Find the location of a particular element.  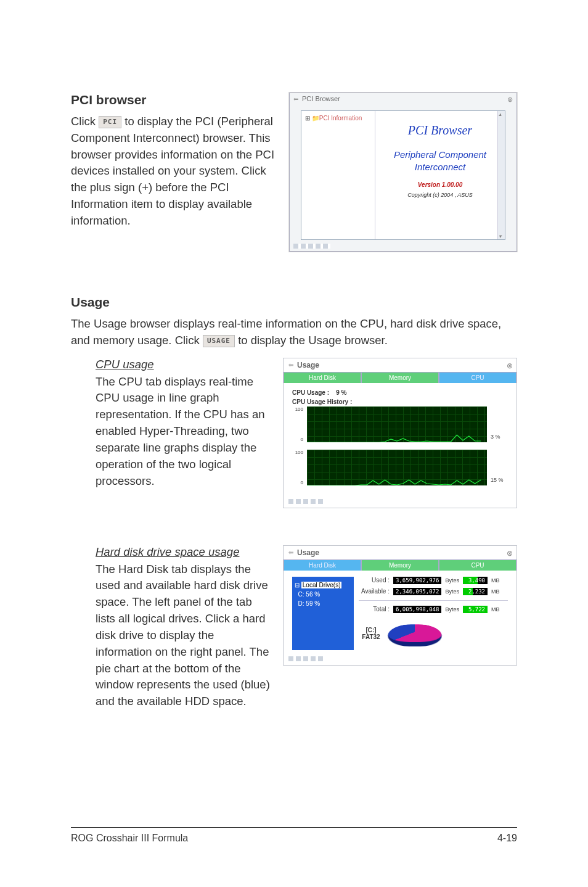

hdd-used-mb: 3,490 is located at coordinates (475, 580).